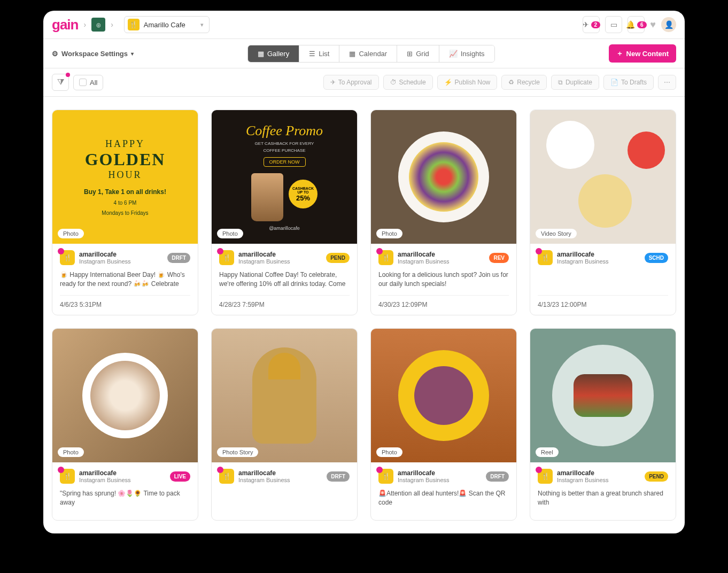  What do you see at coordinates (591, 25) in the screenshot?
I see `send-button: ✈ 2` at bounding box center [591, 25].